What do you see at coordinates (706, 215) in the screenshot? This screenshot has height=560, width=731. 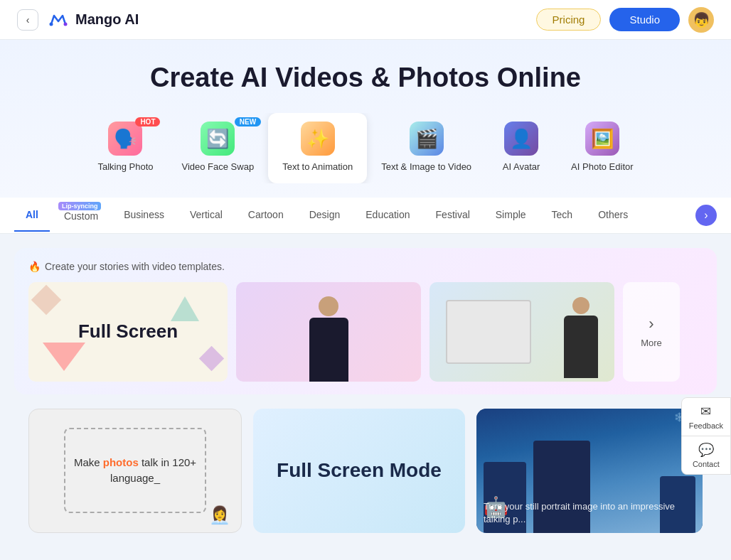 I see `category-more-button: ›` at bounding box center [706, 215].